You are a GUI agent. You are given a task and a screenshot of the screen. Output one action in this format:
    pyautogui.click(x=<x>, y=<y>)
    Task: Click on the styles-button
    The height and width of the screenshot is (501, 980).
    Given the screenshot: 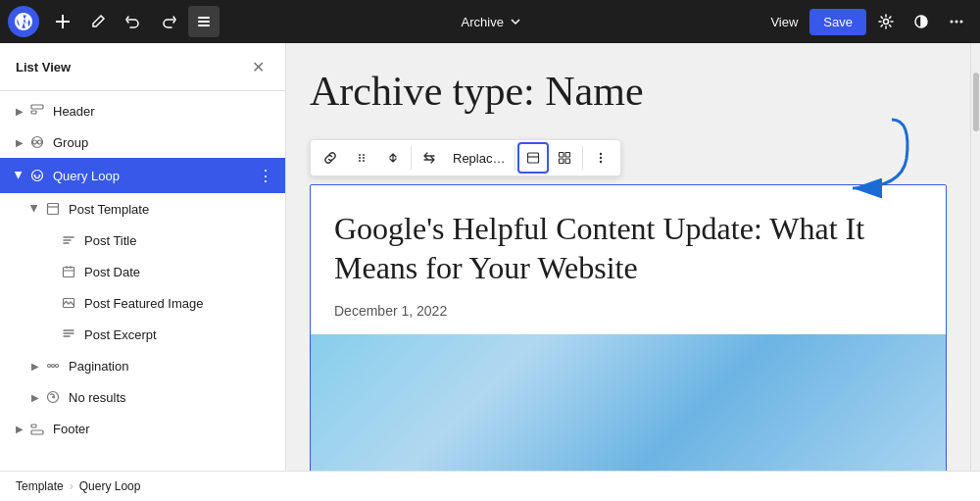 What is the action you would take?
    pyautogui.click(x=921, y=22)
    